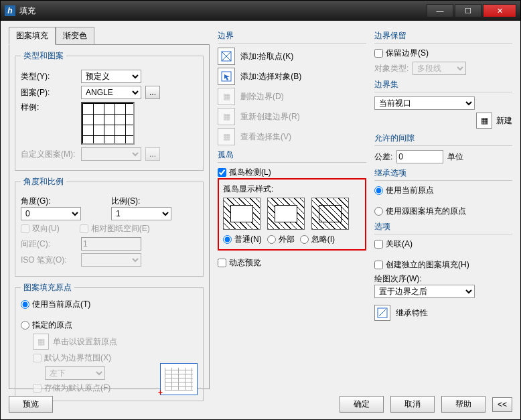 The image size is (521, 420). What do you see at coordinates (75, 373) in the screenshot?
I see `select-origin-pos: 左下` at bounding box center [75, 373].